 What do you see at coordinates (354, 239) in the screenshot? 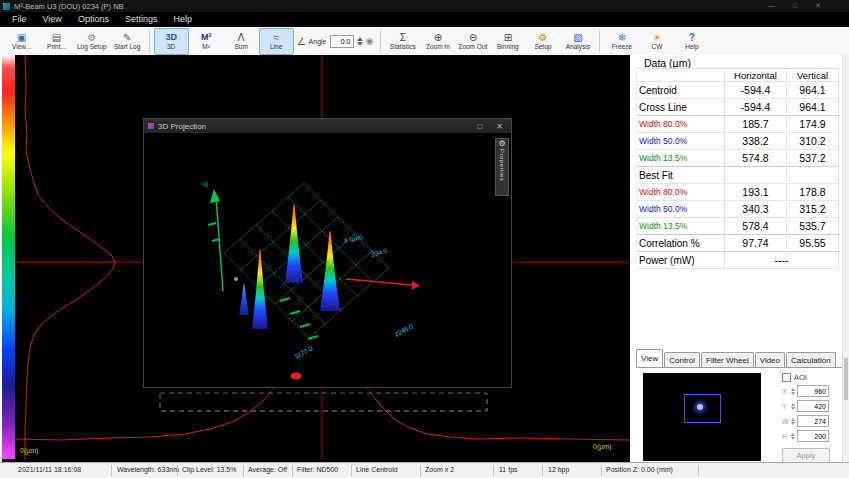
I see `x-axis-caption: X (µm)` at bounding box center [354, 239].